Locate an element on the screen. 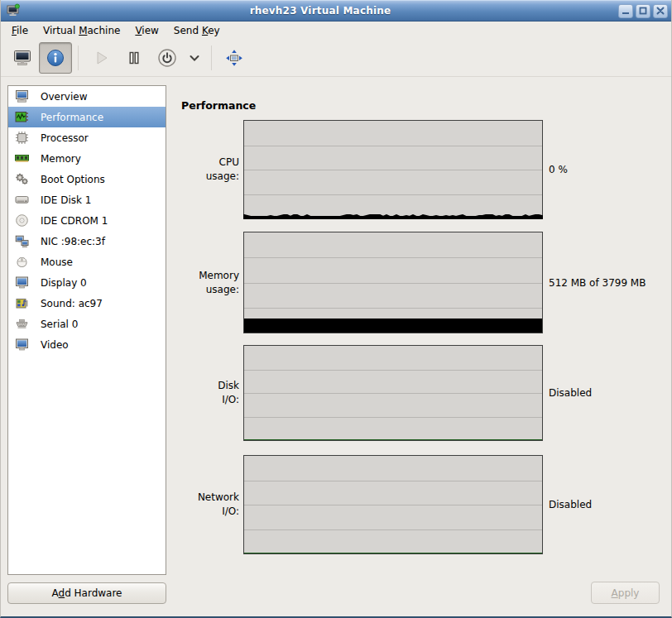 The height and width of the screenshot is (618, 672). serial-icon is located at coordinates (22, 324).